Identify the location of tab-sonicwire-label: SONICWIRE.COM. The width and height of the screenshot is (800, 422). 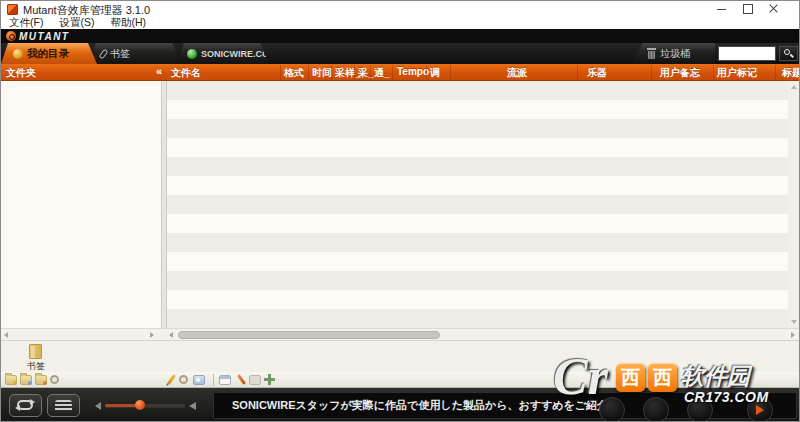
(239, 54).